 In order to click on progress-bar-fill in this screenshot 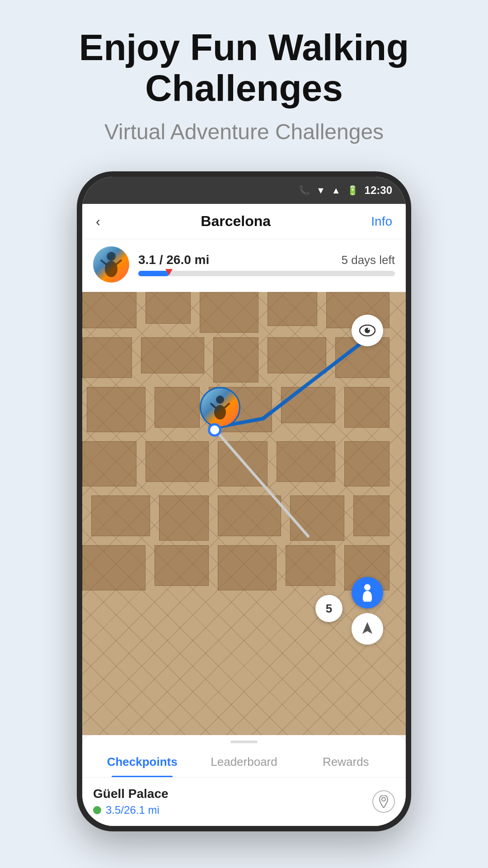, I will do `click(154, 274)`.